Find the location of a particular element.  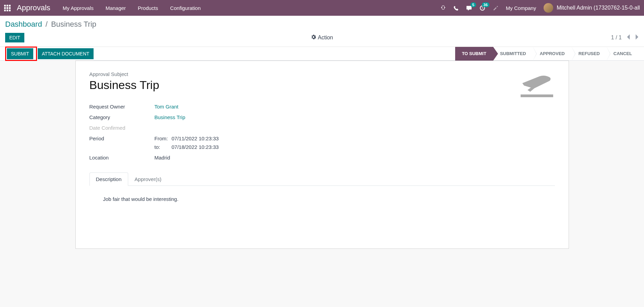

label-period: Period is located at coordinates (122, 143).